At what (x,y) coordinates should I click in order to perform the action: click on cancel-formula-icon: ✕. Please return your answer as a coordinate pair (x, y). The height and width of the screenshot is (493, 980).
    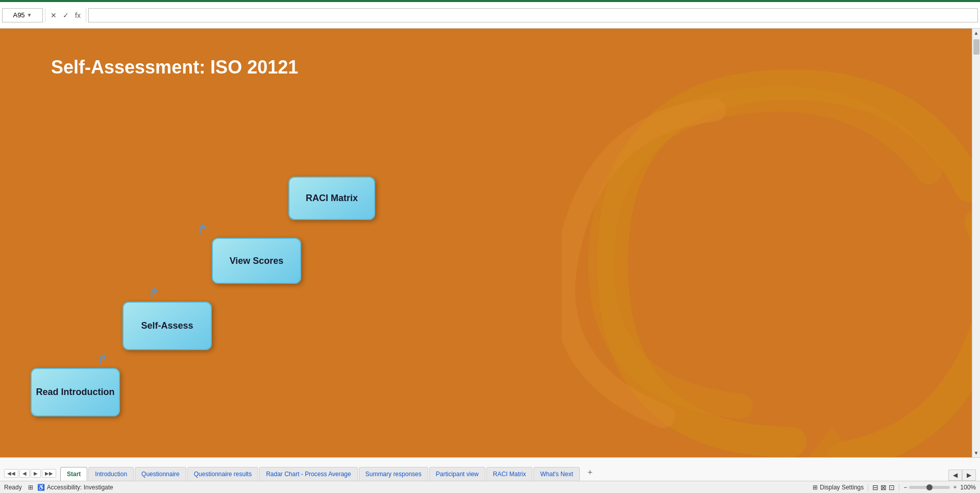
    Looking at the image, I should click on (54, 15).